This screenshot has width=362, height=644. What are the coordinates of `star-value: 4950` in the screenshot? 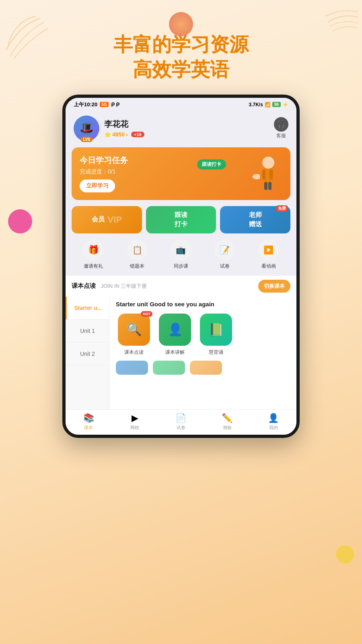 It's located at (118, 134).